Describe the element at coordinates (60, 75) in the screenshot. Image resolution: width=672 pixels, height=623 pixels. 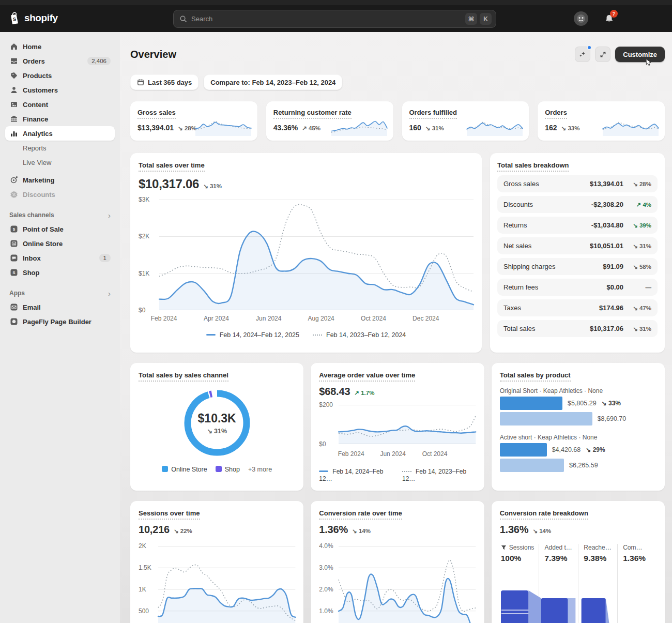
I see `sidebar-item-products: Products` at that location.